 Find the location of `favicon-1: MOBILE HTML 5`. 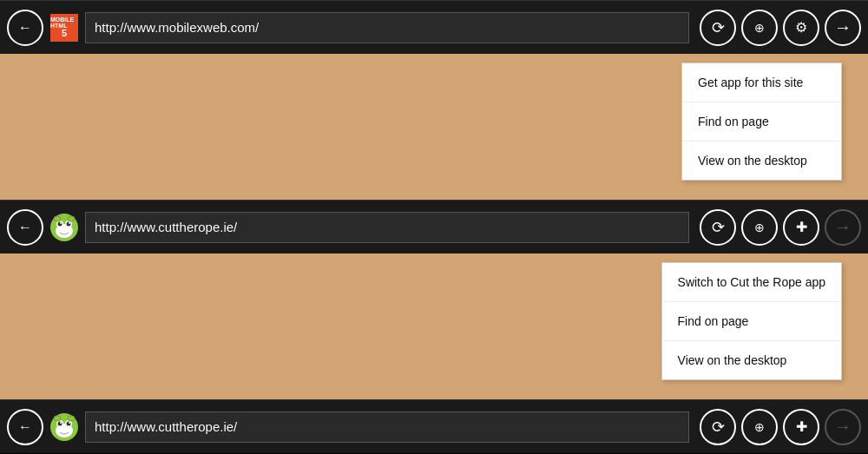

favicon-1: MOBILE HTML 5 is located at coordinates (64, 28).